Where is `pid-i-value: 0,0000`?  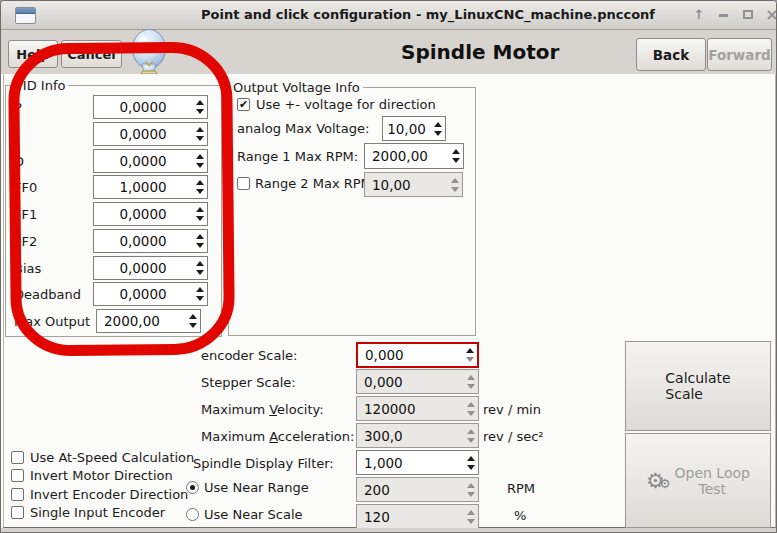 pid-i-value: 0,0000 is located at coordinates (143, 134).